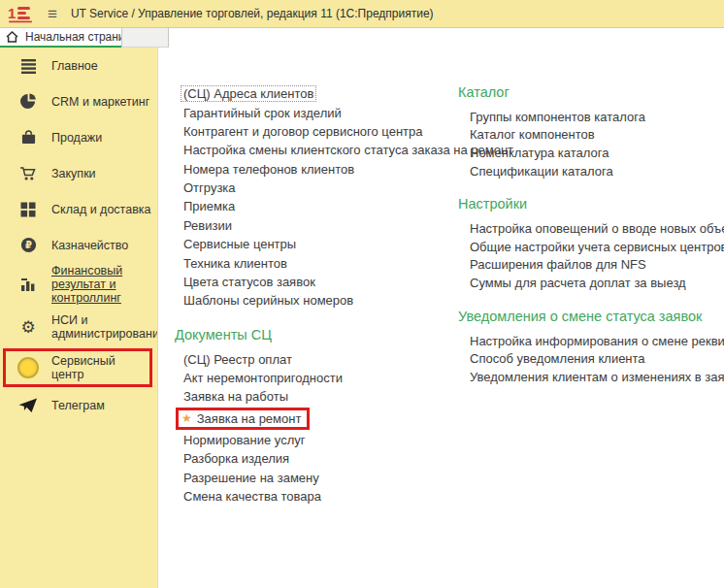 This screenshot has height=588, width=724. I want to click on sidebar-item: ₽ Казначейство, so click(79, 245).